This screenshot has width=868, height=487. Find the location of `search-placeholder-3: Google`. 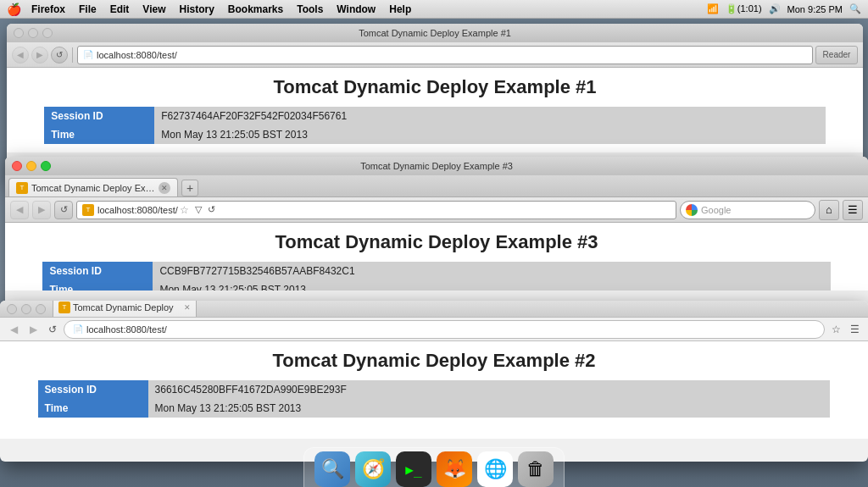

search-placeholder-3: Google is located at coordinates (715, 210).